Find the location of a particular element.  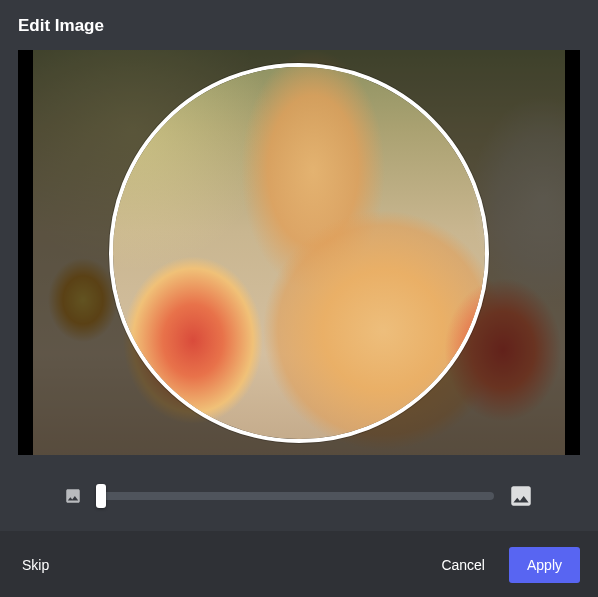

modal-footer: Skip Cancel Apply is located at coordinates (299, 564).